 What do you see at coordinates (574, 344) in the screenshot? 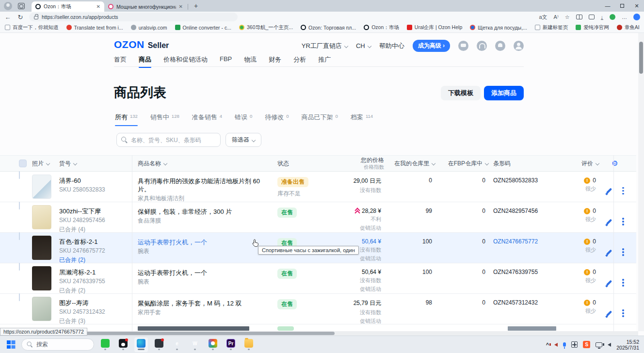
I see `input-method-icon` at bounding box center [574, 344].